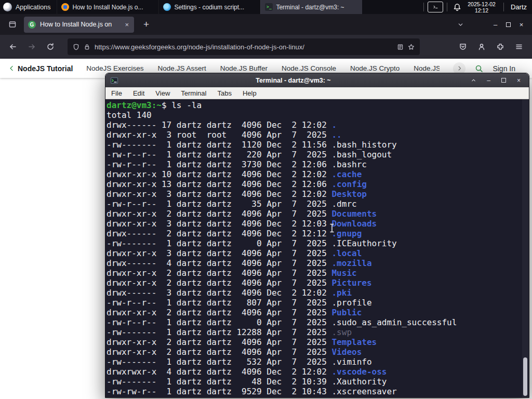 The image size is (532, 399). What do you see at coordinates (504, 81) in the screenshot?
I see `terminal-maximize-button` at bounding box center [504, 81].